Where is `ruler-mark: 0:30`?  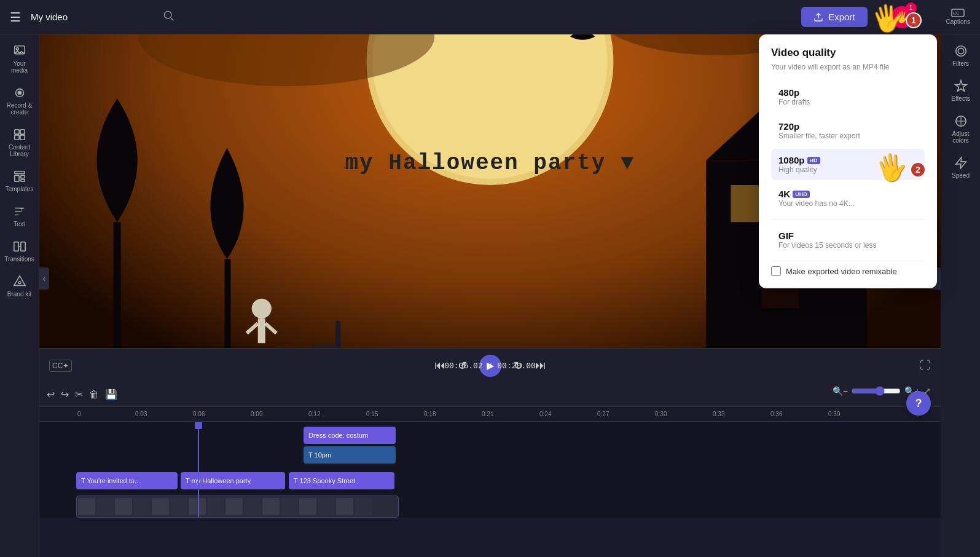
ruler-mark: 0:30 is located at coordinates (683, 414).